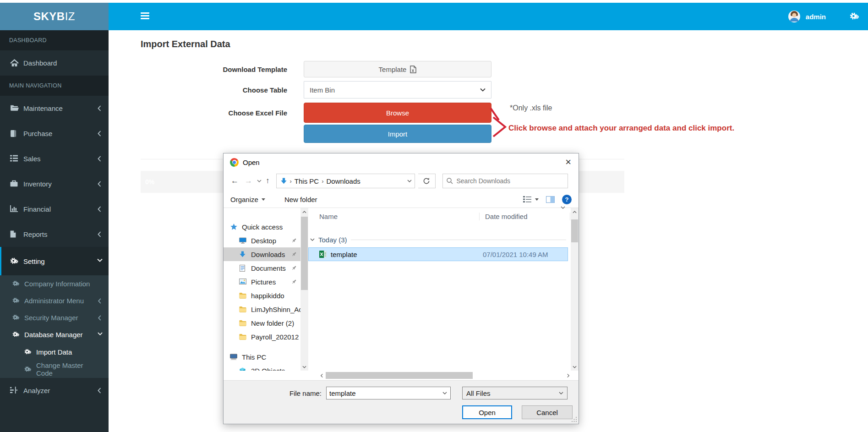  Describe the element at coordinates (440, 290) in the screenshot. I see `file-list: Name Date modified Today (3) template 07…` at that location.